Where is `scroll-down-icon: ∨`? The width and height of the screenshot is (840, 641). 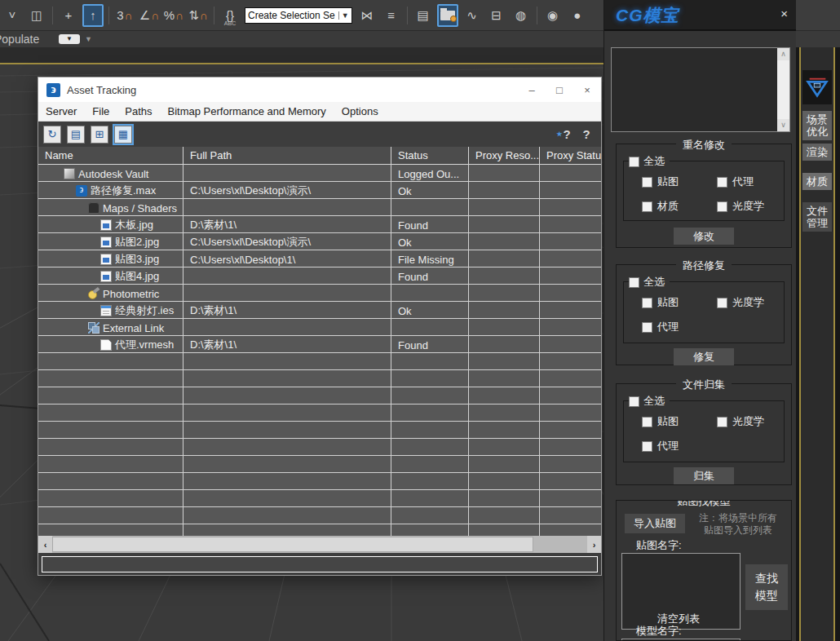
scroll-down-icon: ∨ is located at coordinates (783, 126).